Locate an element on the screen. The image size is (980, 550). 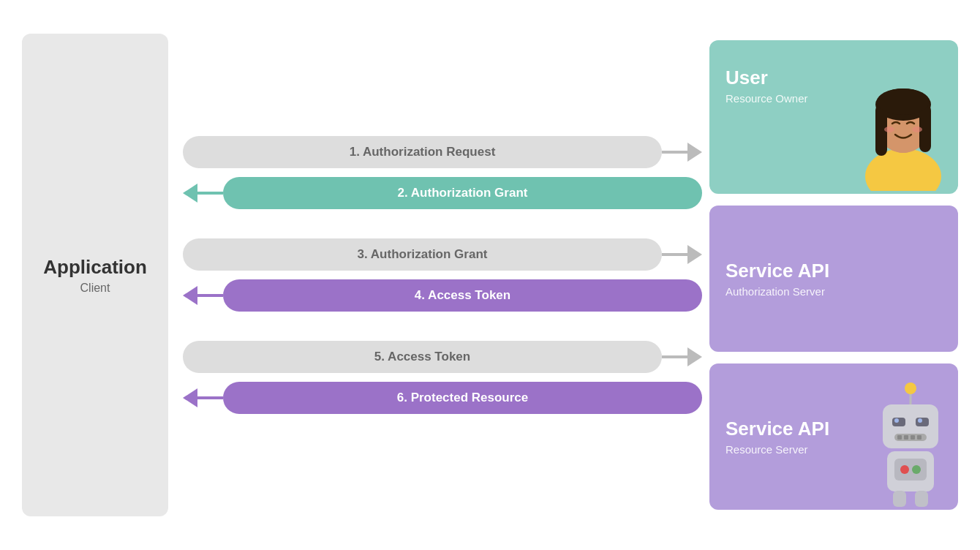
step-5-pill: 5. Access Token is located at coordinates (423, 357).